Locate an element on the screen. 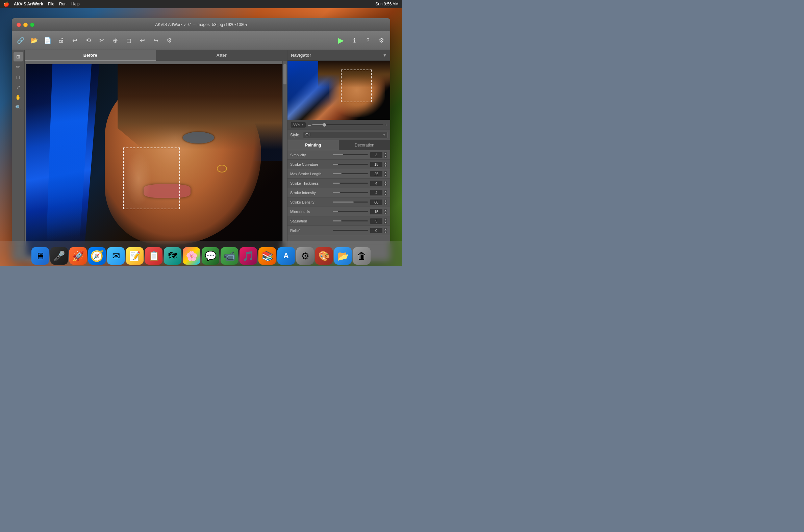  tab-painting: Painting is located at coordinates (313, 145).